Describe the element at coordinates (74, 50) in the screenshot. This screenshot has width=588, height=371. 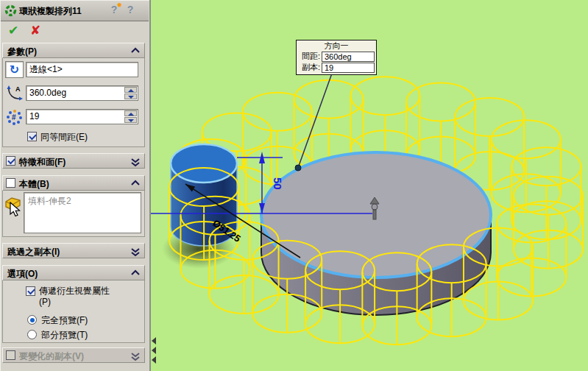
I see `group-parameters-header: 參數(P)` at that location.